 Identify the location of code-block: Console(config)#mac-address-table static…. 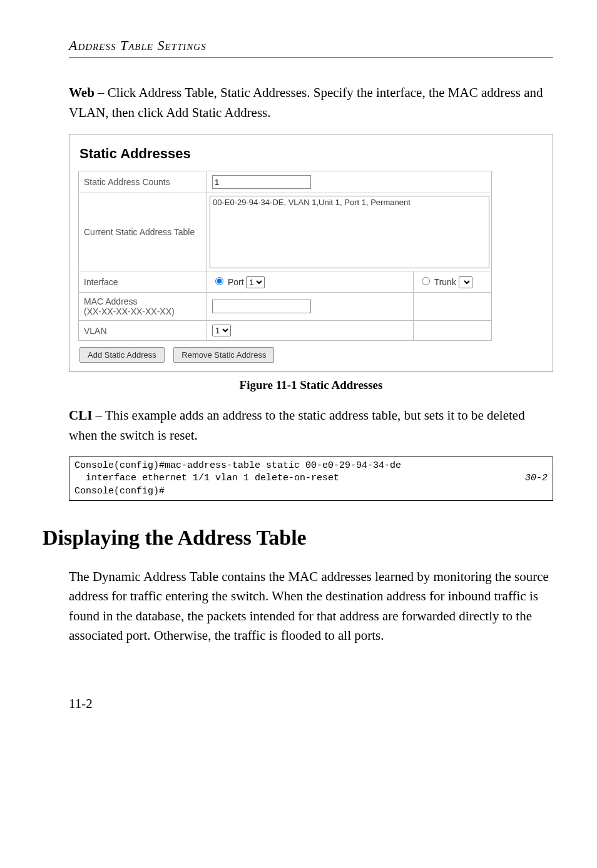
(311, 479).